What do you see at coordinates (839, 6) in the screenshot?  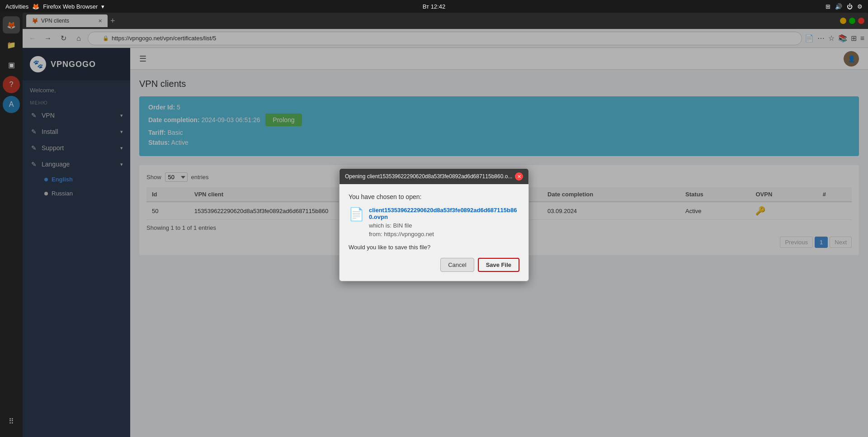 I see `volume-icon: 🔊` at bounding box center [839, 6].